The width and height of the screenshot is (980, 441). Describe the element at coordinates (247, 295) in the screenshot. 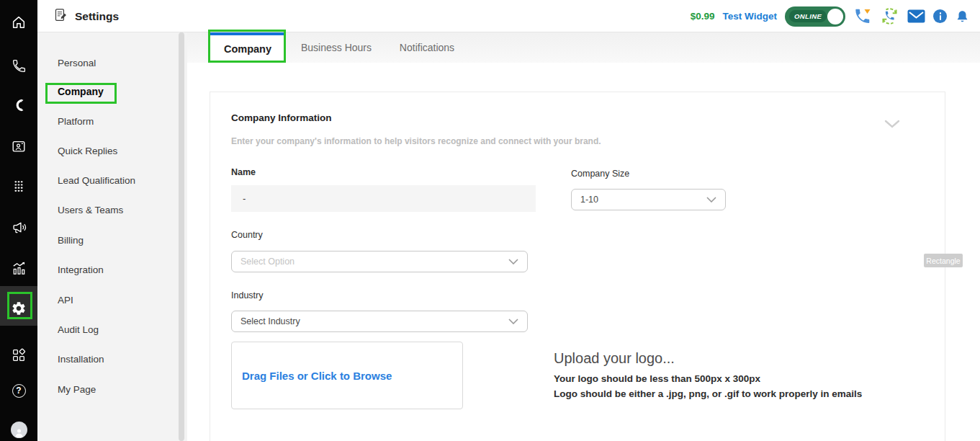

I see `industry-label: Industry` at that location.